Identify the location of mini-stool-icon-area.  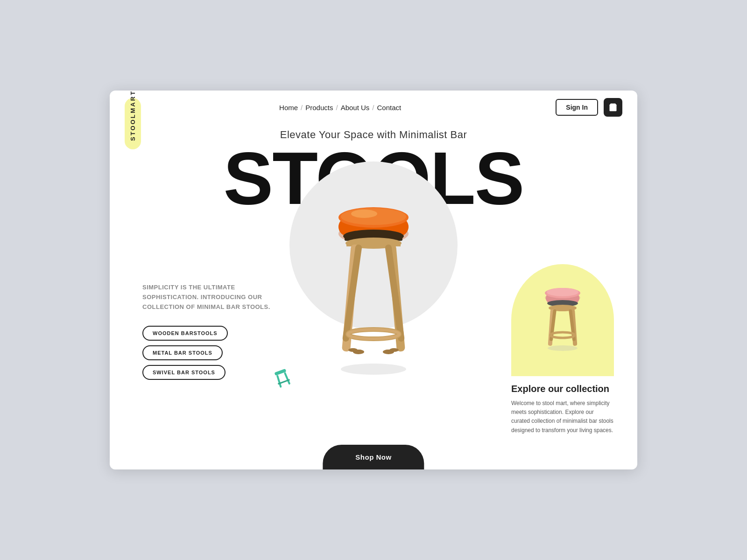
(284, 383).